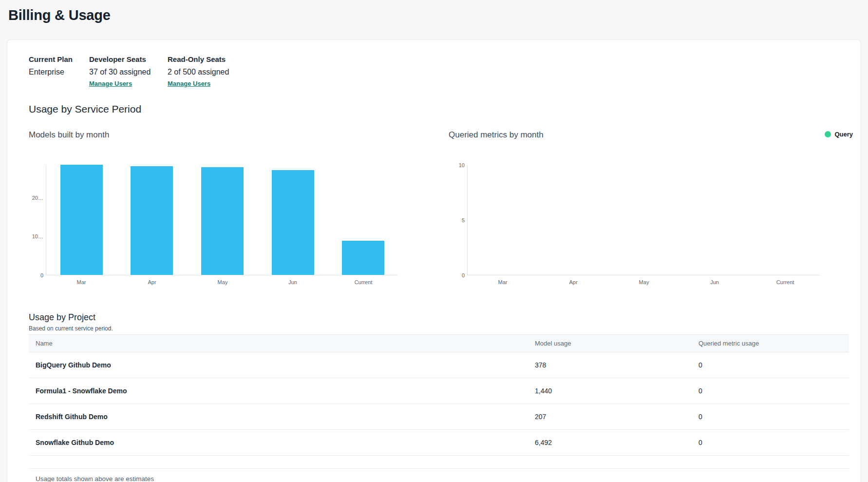 The image size is (868, 482). What do you see at coordinates (82, 220) in the screenshot?
I see `bar-mar` at bounding box center [82, 220].